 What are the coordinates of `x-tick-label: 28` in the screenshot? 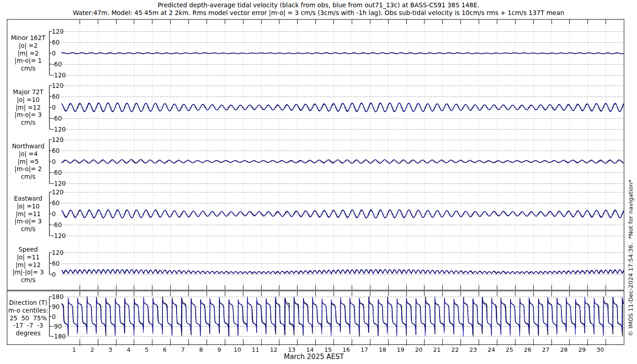 It's located at (564, 349).